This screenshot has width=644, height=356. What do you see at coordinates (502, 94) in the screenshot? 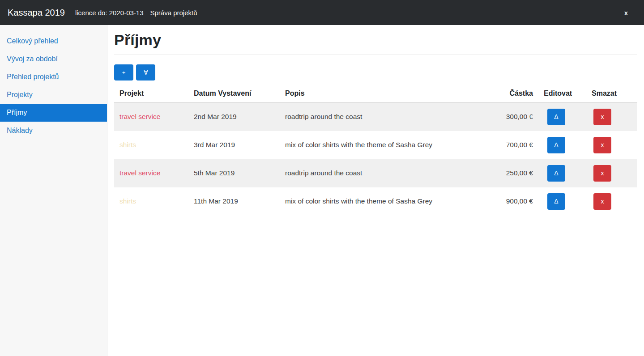
I see `header-amount: Částka` at bounding box center [502, 94].